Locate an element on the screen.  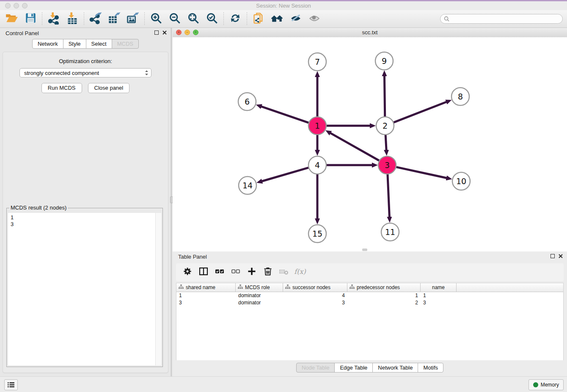
open-session-button is located at coordinates (12, 19).